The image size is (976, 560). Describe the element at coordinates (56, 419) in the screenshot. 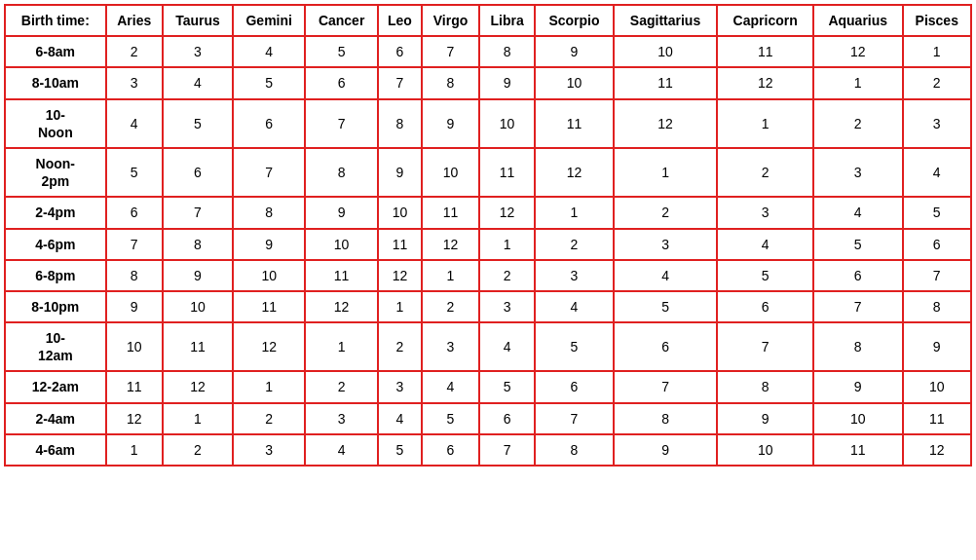

I see `time-cell: 2-4am` at that location.